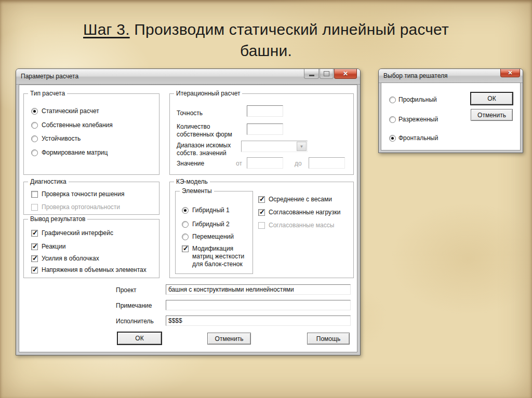 The height and width of the screenshot is (398, 532). Describe the element at coordinates (190, 164) in the screenshot. I see `value-label: Значение` at that location.